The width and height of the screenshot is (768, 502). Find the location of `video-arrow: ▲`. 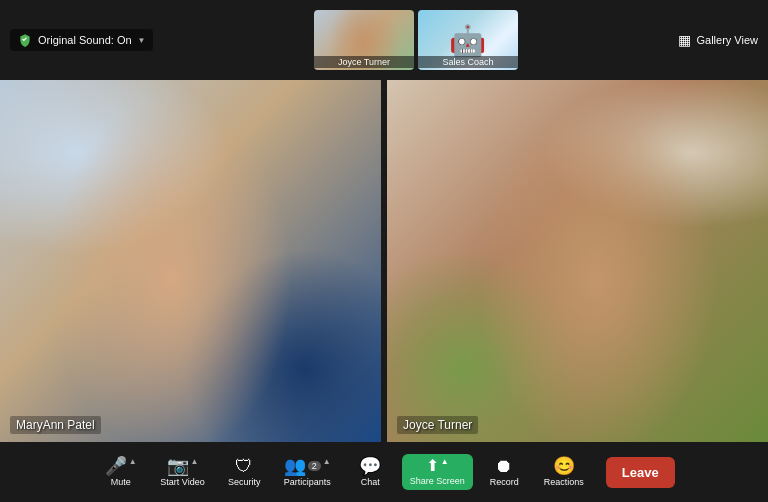

video-arrow: ▲ is located at coordinates (195, 462).